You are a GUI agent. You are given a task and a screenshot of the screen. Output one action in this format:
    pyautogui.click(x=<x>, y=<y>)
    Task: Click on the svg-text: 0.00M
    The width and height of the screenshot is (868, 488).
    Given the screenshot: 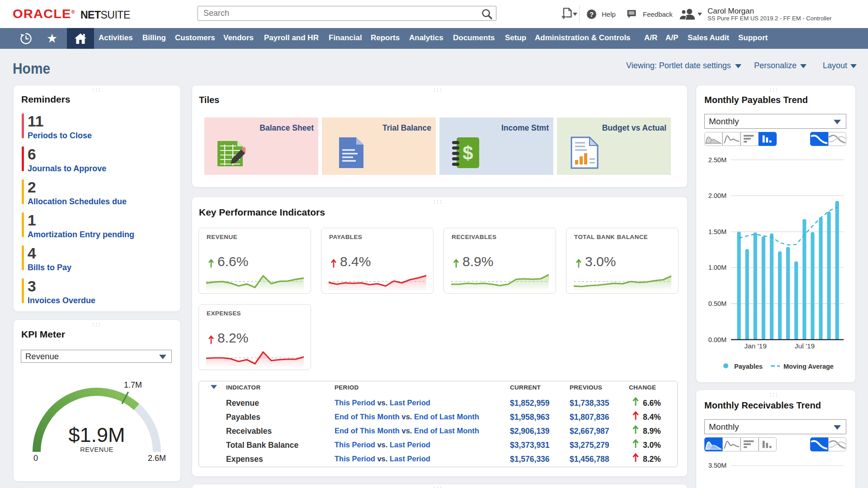 What is the action you would take?
    pyautogui.click(x=717, y=340)
    